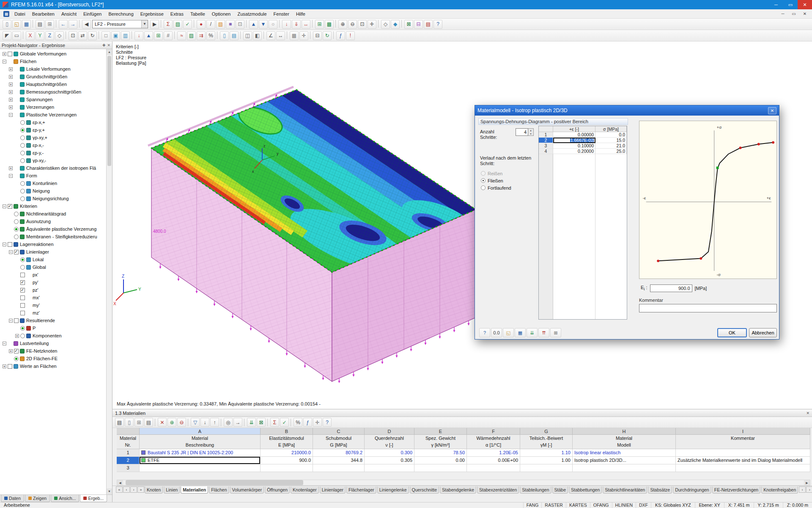  What do you see at coordinates (372, 25) in the screenshot?
I see `pan-icon: ✛` at bounding box center [372, 25].